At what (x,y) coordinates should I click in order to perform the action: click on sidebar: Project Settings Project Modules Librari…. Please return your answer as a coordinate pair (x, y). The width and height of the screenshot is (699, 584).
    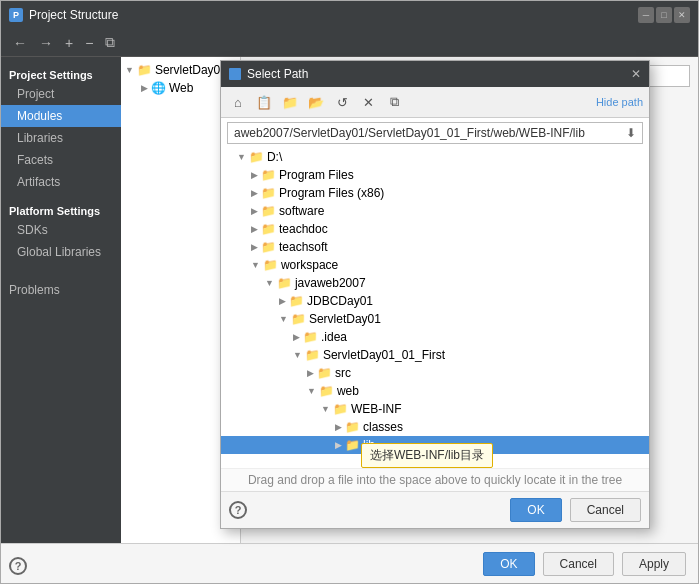
    Looking at the image, I should click on (61, 301).